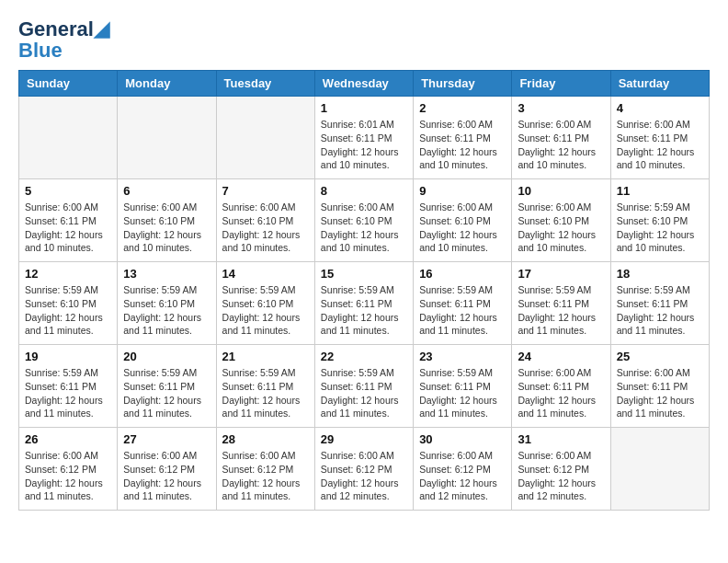  Describe the element at coordinates (101, 29) in the screenshot. I see `logo-bird-icon: ◢` at that location.